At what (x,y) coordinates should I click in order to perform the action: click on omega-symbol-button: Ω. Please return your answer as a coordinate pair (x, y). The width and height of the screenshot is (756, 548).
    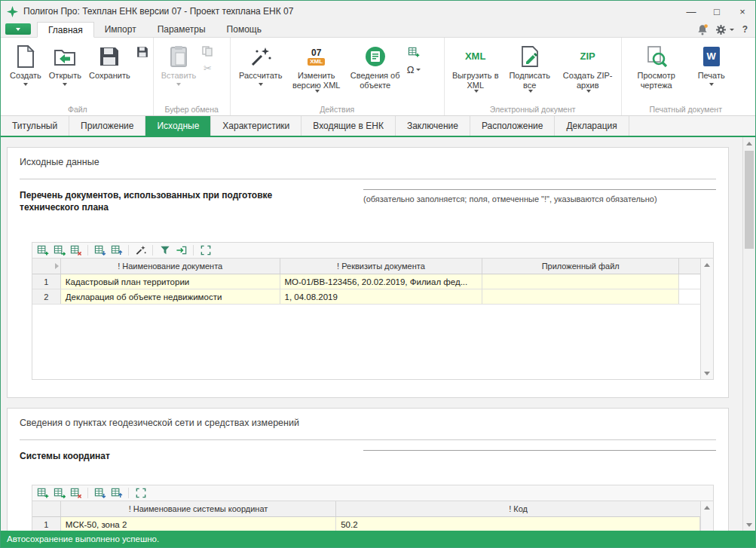
    Looking at the image, I should click on (415, 69).